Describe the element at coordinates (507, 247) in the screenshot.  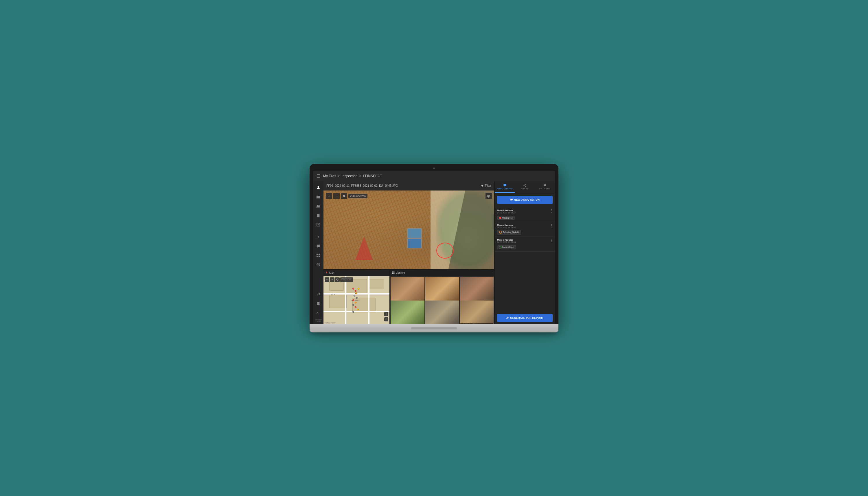
I see `annotation-3-tag: Loose Object` at that location.